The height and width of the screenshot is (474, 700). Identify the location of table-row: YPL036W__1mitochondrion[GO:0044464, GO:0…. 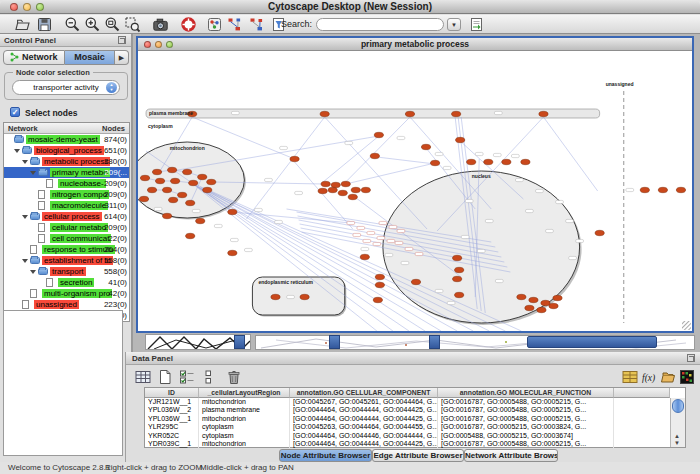
(415, 419).